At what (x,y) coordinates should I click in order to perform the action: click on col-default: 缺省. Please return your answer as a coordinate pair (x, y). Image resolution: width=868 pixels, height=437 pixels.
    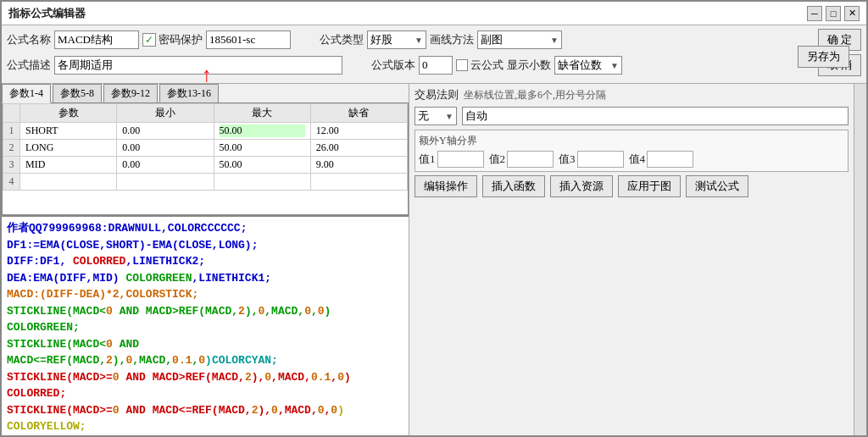
    Looking at the image, I should click on (359, 113).